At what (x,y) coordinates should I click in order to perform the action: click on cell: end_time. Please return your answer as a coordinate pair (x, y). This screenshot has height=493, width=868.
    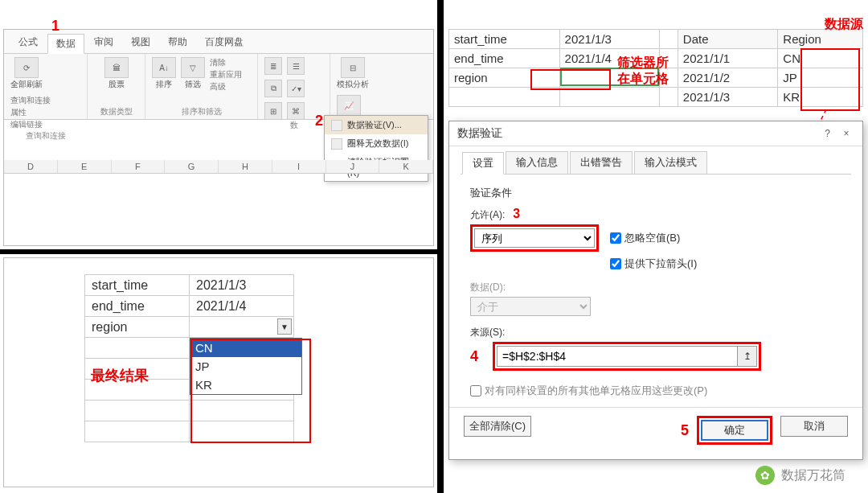
    Looking at the image, I should click on (505, 59).